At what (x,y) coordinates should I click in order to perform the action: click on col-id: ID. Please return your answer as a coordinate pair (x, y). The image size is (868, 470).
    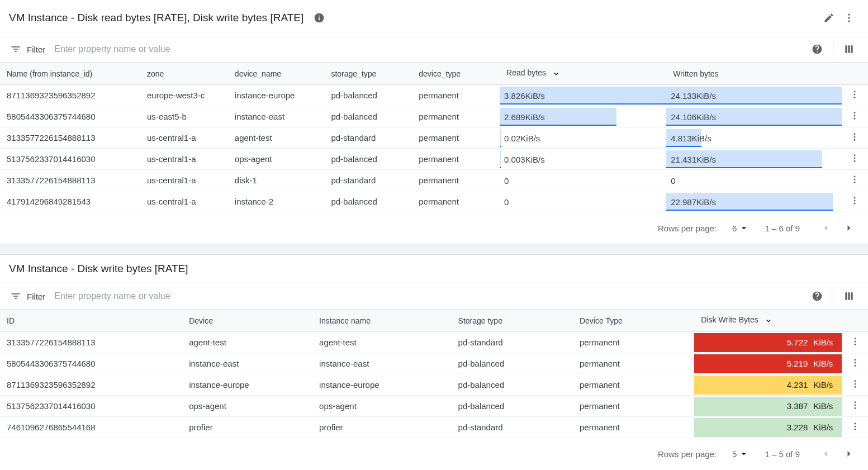
    Looking at the image, I should click on (91, 321).